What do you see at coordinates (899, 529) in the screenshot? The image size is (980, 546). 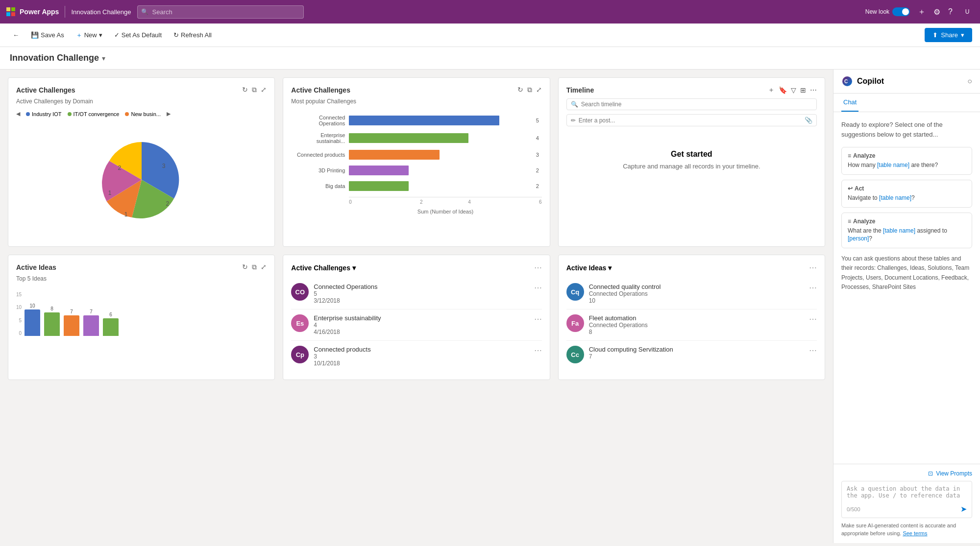 I see `disclaimer-text: Make sure AI-generated content is accura…` at bounding box center [899, 529].